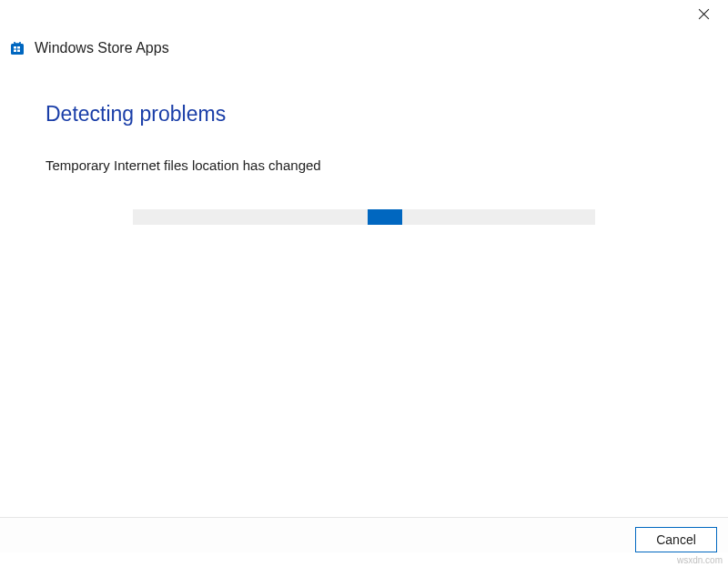  Describe the element at coordinates (364, 217) in the screenshot. I see `progress-wrap` at that location.